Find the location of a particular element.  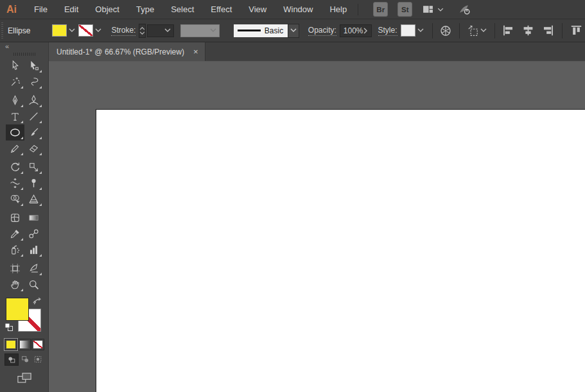

symbol-sprayer-tool is located at coordinates (15, 250).